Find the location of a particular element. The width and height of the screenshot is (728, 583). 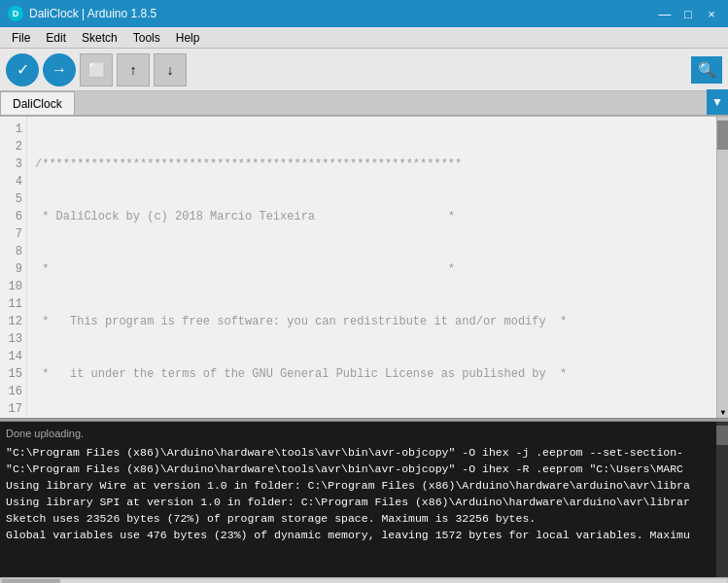

search-button: 🔍 is located at coordinates (707, 70).